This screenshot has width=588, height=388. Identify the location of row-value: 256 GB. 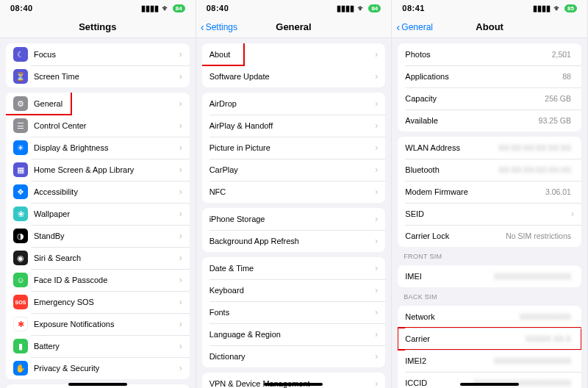
(558, 98).